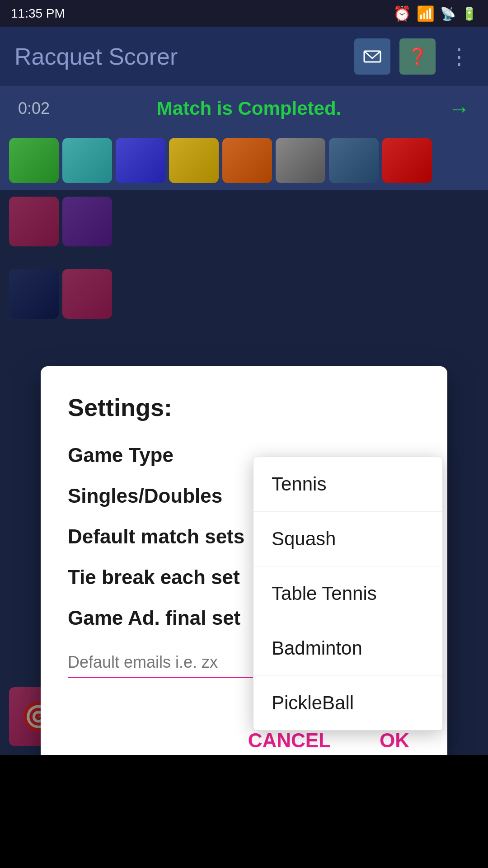 Image resolution: width=488 pixels, height=868 pixels. Describe the element at coordinates (414, 57) in the screenshot. I see `app-bar-icons: ❓ ⋮` at that location.